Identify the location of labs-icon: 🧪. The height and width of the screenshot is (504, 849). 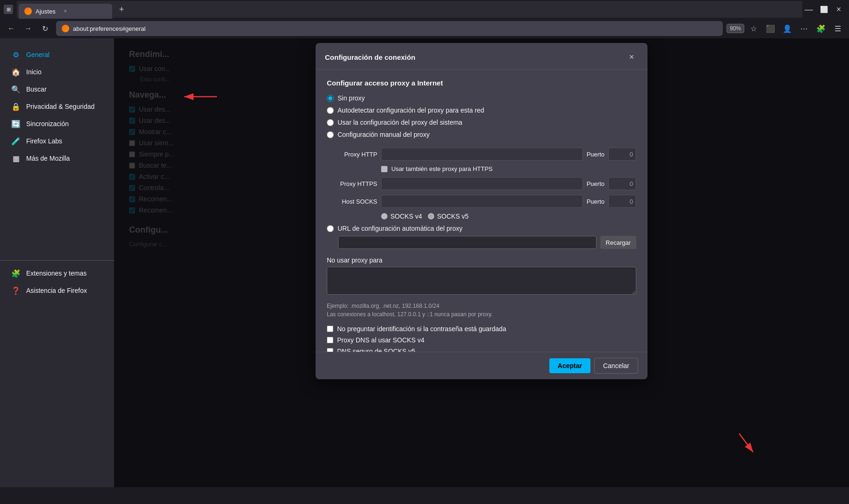
(16, 141).